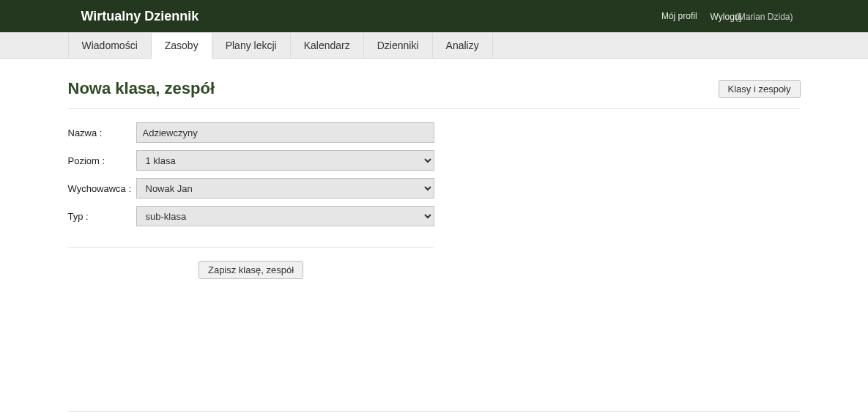 The image size is (868, 419). I want to click on tab-dzienniki: Dzienniki, so click(398, 45).